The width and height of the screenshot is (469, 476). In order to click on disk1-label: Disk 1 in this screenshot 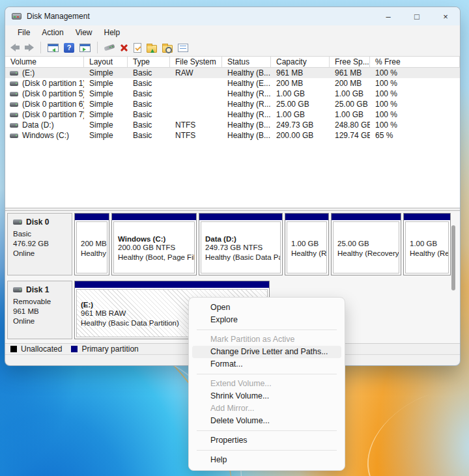, I will do `click(38, 290)`.